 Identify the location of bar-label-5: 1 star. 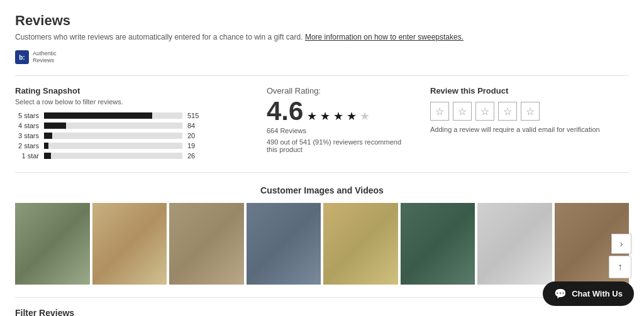
(27, 156).